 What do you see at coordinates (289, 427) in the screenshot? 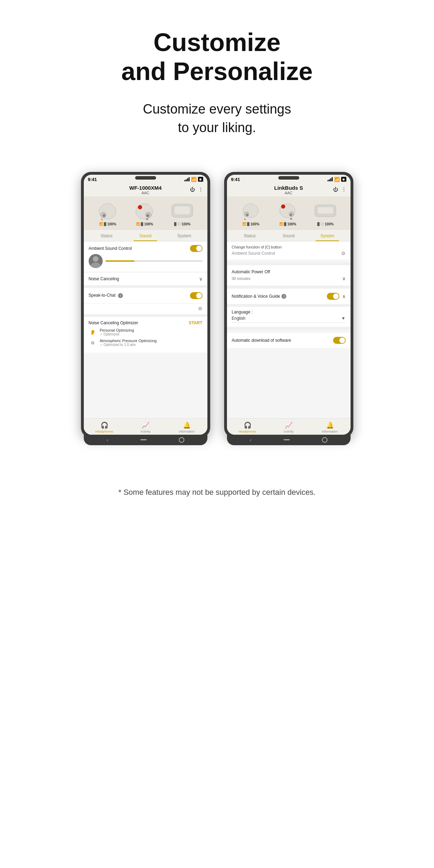
I see `nav-activity-right: 📈 Activity` at bounding box center [289, 427].